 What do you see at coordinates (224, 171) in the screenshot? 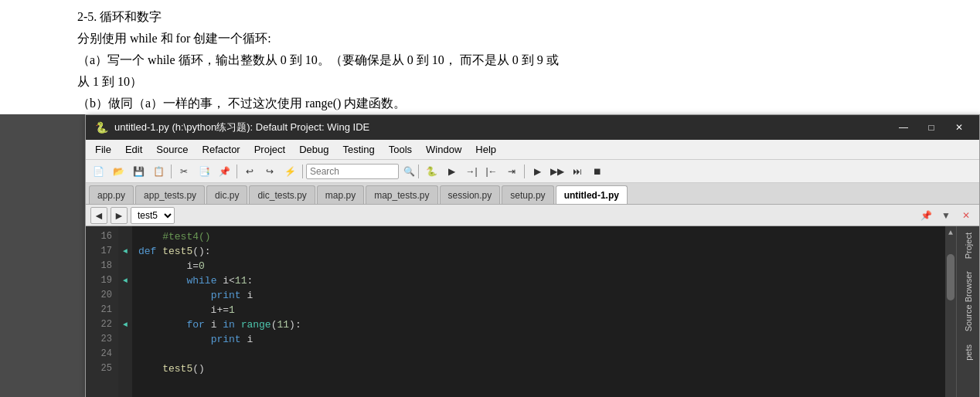
I see `toolbar-paste: 📌` at bounding box center [224, 171].